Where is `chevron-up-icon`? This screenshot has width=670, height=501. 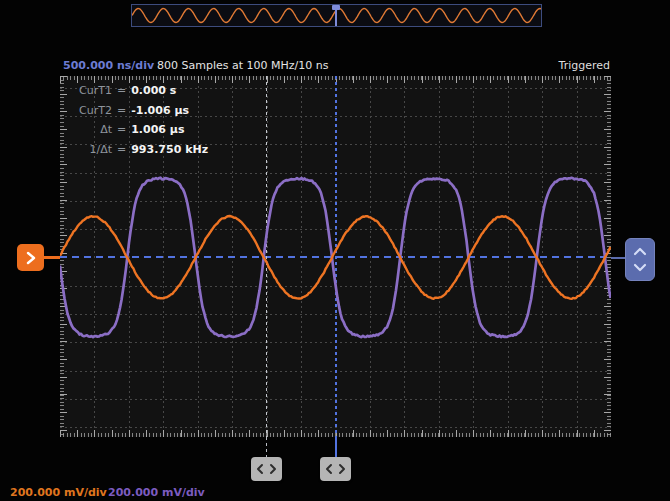
chevron-up-icon is located at coordinates (640, 252).